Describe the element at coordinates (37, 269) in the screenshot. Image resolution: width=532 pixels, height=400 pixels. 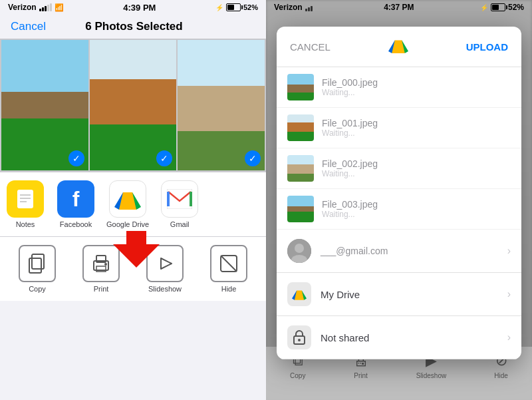
I see `action-copy: Copy` at that location.